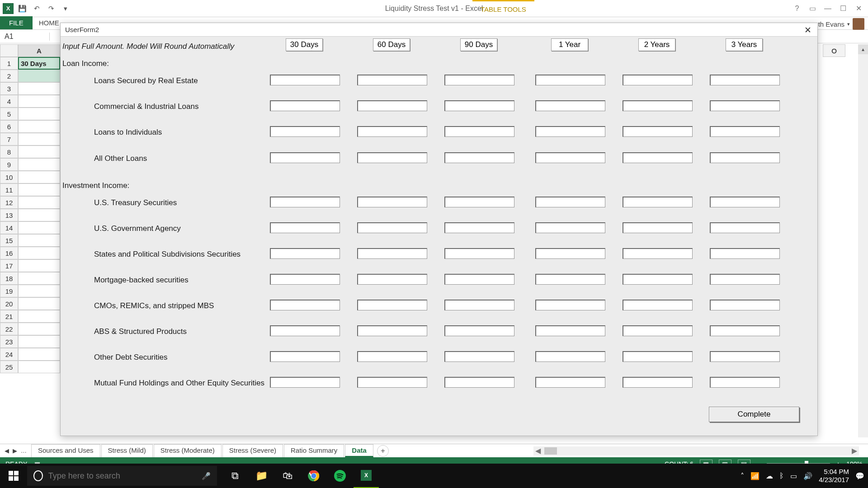 The width and height of the screenshot is (868, 488). I want to click on row-header: 21, so click(9, 316).